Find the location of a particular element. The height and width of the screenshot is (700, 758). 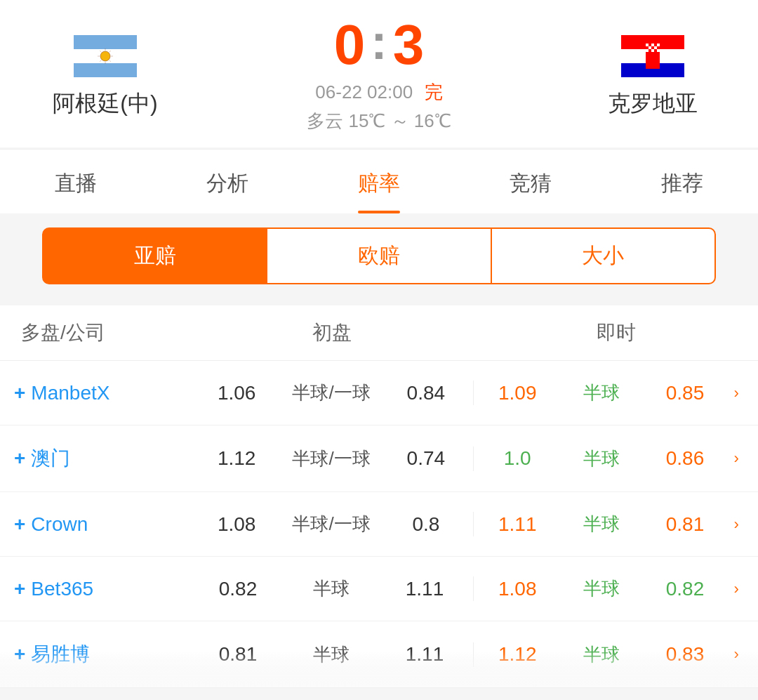

header-company: 多盘/公司 is located at coordinates (95, 333).